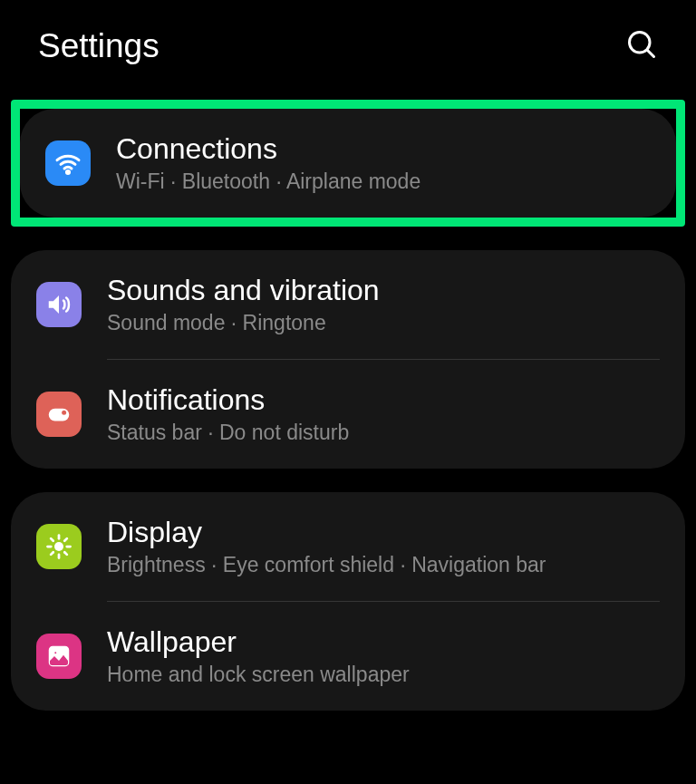 The width and height of the screenshot is (696, 784). What do you see at coordinates (383, 642) in the screenshot?
I see `item-title: Wallpaper` at bounding box center [383, 642].